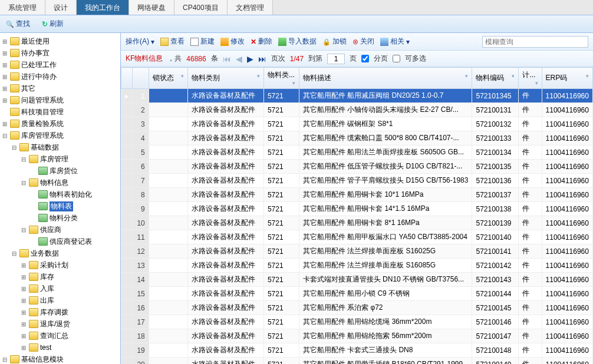 This screenshot has height=364, width=593. What do you see at coordinates (357, 280) in the screenshot?
I see `table-row: 14水路设备器材及配件5721卡套式端对接直通管接头 DN10 不锈钢 GB/T…` at bounding box center [357, 280].